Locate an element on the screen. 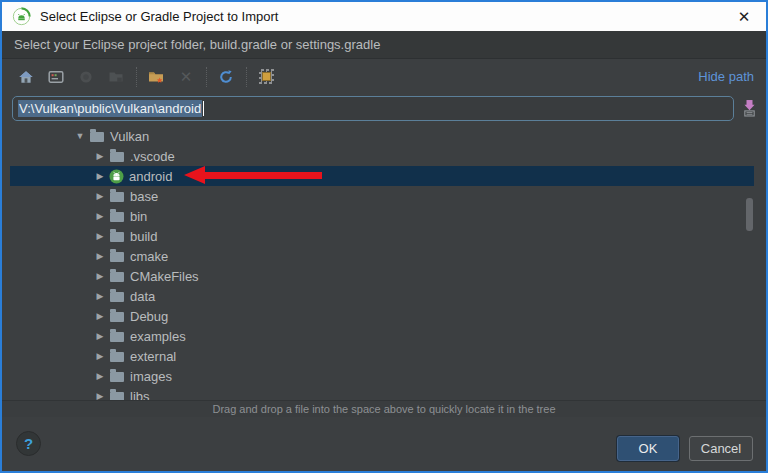 The height and width of the screenshot is (473, 768). tree-row-bin: ▶ bin is located at coordinates (382, 216).